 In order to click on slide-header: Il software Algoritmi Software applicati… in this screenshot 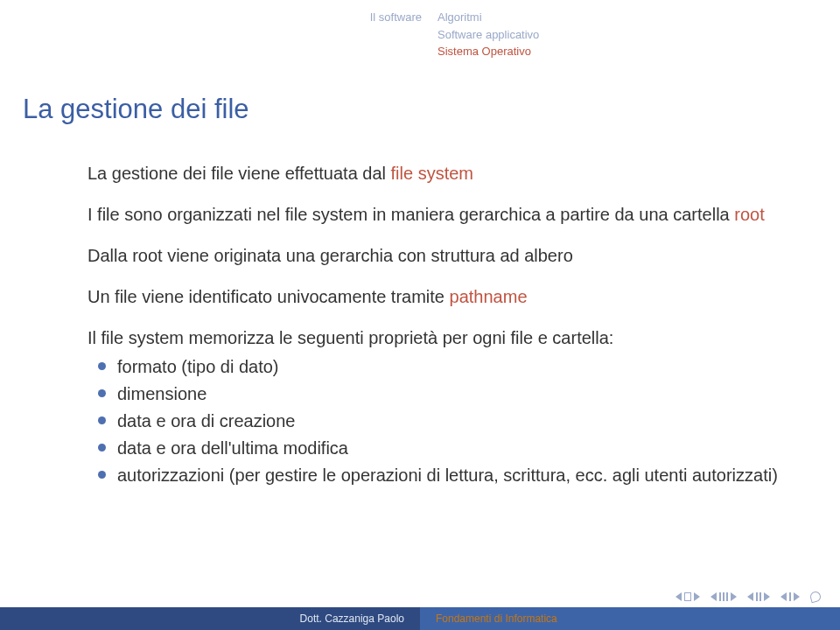, I will do `click(420, 30)`.